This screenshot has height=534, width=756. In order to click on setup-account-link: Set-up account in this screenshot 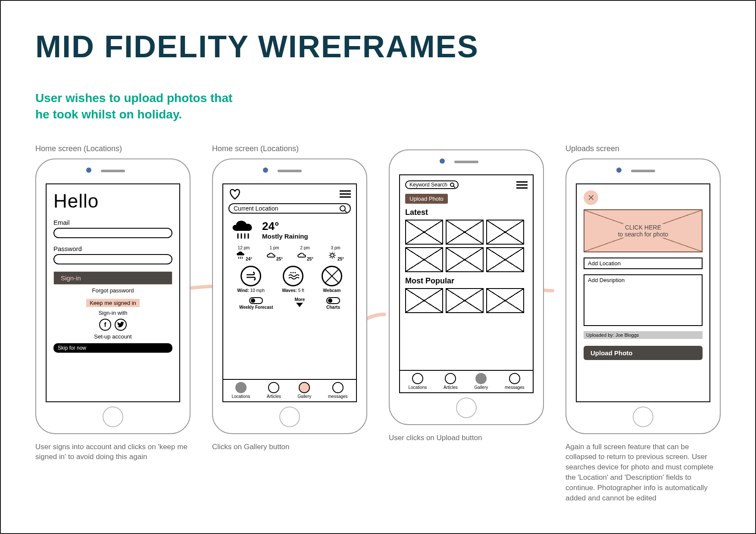, I will do `click(113, 337)`.